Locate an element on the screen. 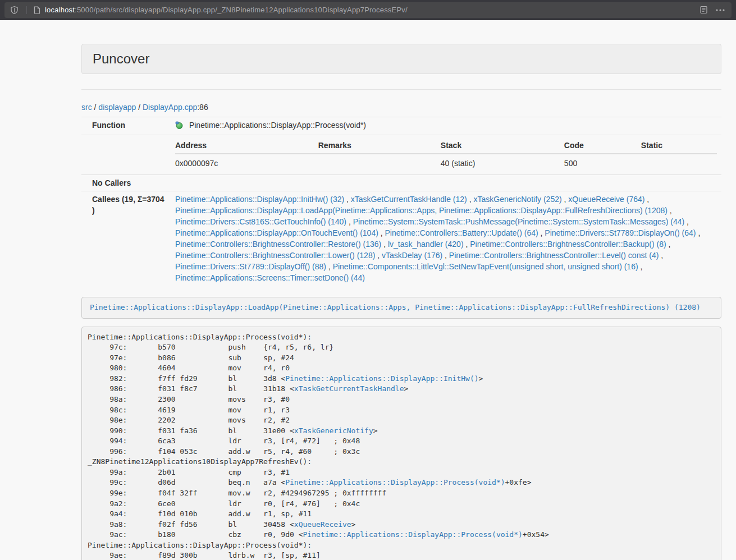  callee-link: Pinetime::Applications::Screens::Timer::… is located at coordinates (270, 278).